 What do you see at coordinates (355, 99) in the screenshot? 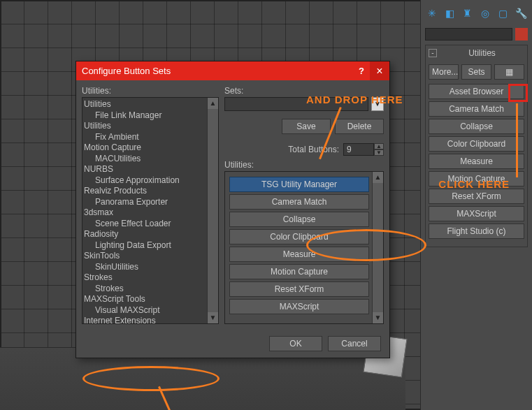
I see `annotation-drop-here: AND DROP HERE` at bounding box center [355, 99].